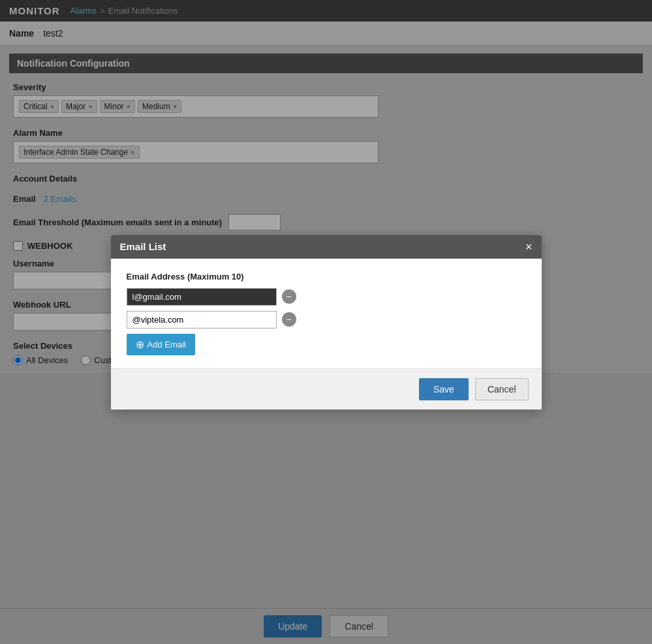  Describe the element at coordinates (326, 304) in the screenshot. I see `email-list-modal: Email List × Email Address (Maximum 10) …` at that location.